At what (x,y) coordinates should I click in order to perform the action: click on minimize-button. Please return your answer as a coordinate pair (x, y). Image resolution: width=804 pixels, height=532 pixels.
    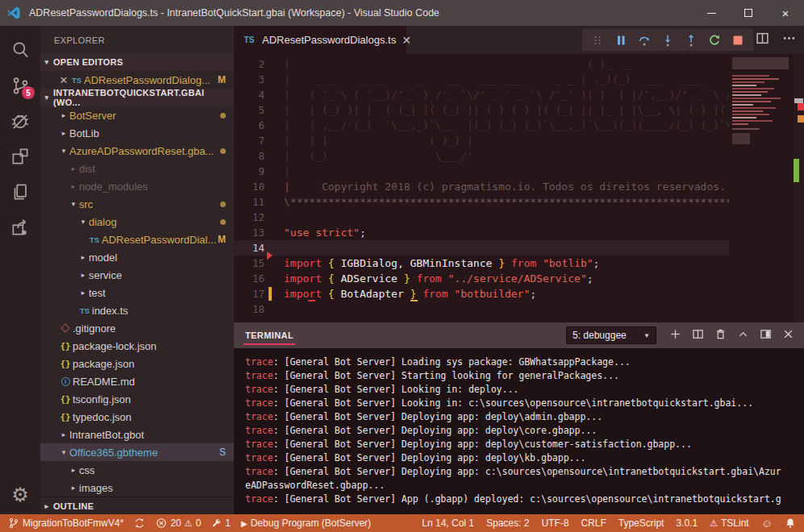
    Looking at the image, I should click on (711, 13).